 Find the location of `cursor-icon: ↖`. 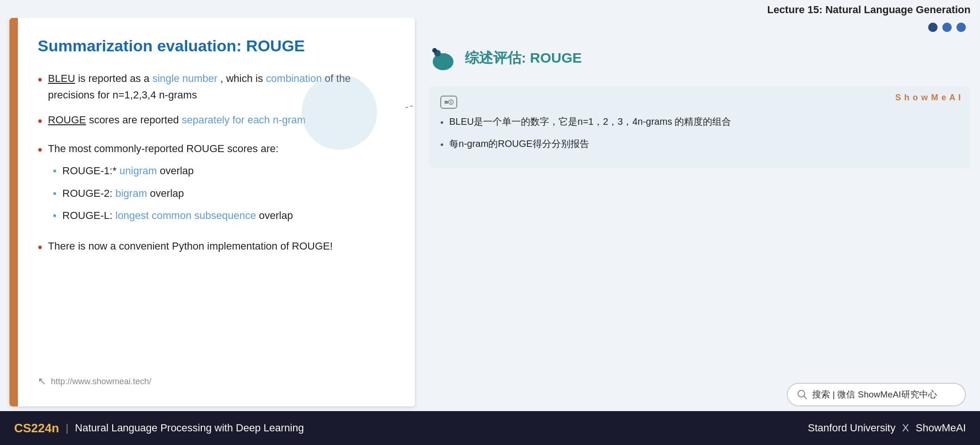

cursor-icon: ↖ is located at coordinates (42, 381).